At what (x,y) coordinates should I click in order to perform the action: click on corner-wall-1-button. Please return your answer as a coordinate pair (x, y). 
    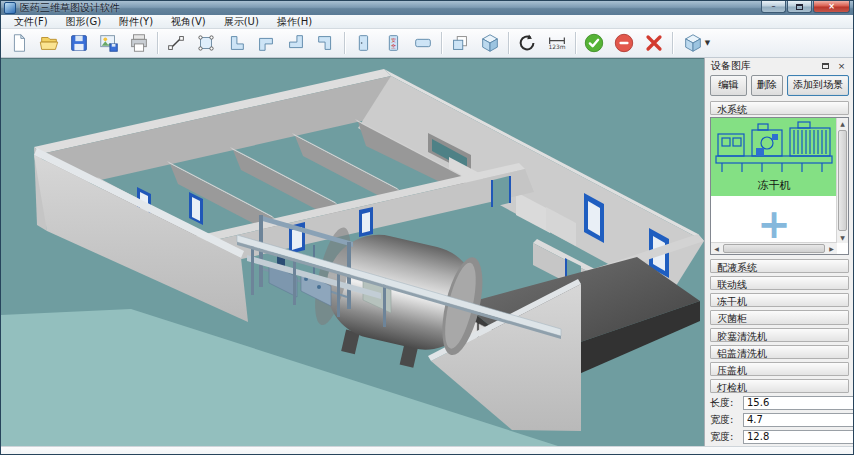
    Looking at the image, I should click on (236, 44).